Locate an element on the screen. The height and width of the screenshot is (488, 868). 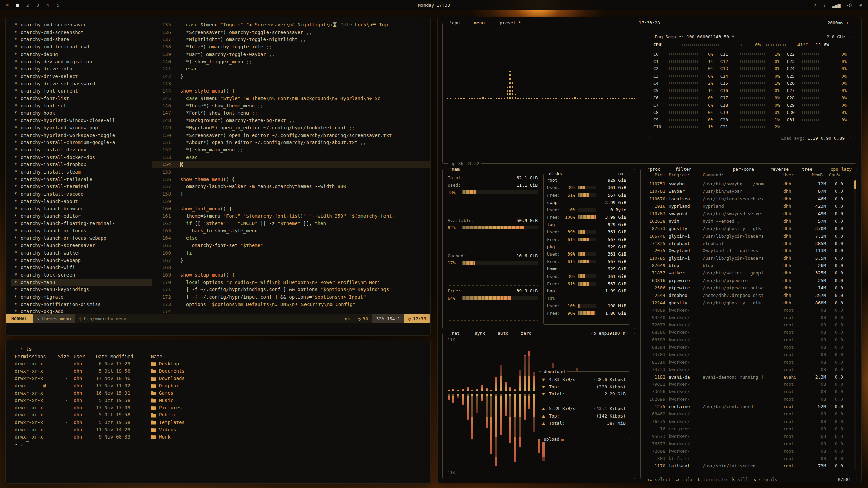
file-item: * omarchy-hyprland-window-close-all is located at coordinates (81, 121).